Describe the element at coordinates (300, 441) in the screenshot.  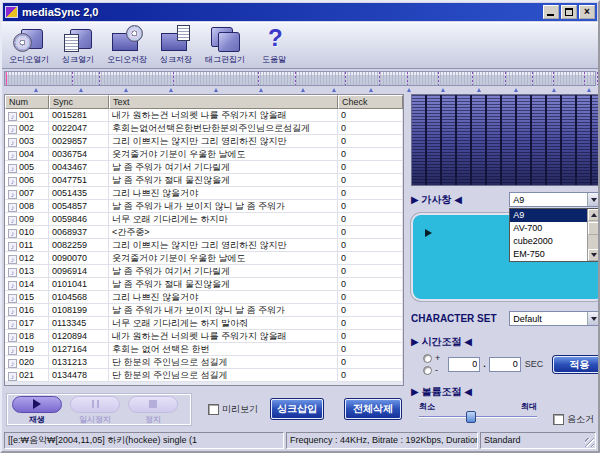
I see `statusbar: [[e:₩음악₩[2004,11,05] 하키(hockee) single (…` at that location.